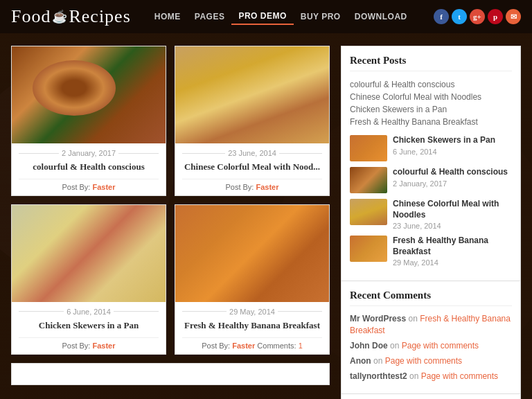 Image resolution: width=532 pixels, height=399 pixels. I want to click on thumb-info: colourful & Health conscious2 January, 2…, so click(452, 177).